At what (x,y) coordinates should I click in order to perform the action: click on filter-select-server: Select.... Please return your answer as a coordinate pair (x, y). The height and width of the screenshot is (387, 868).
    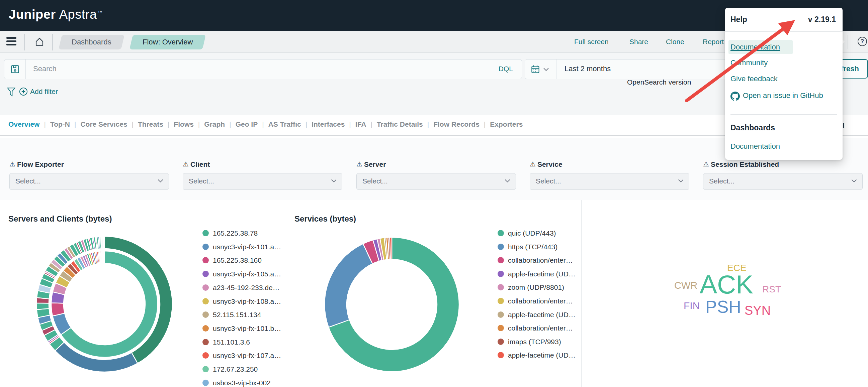
    Looking at the image, I should click on (436, 181).